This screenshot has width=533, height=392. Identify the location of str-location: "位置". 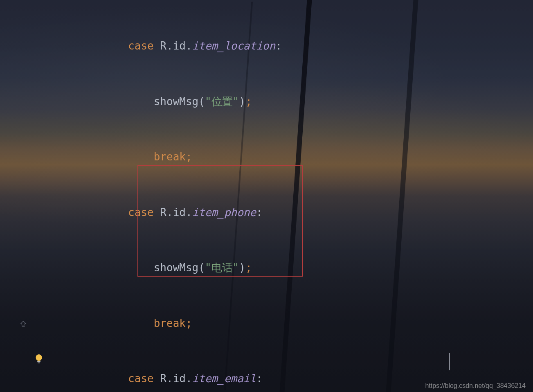
(222, 101).